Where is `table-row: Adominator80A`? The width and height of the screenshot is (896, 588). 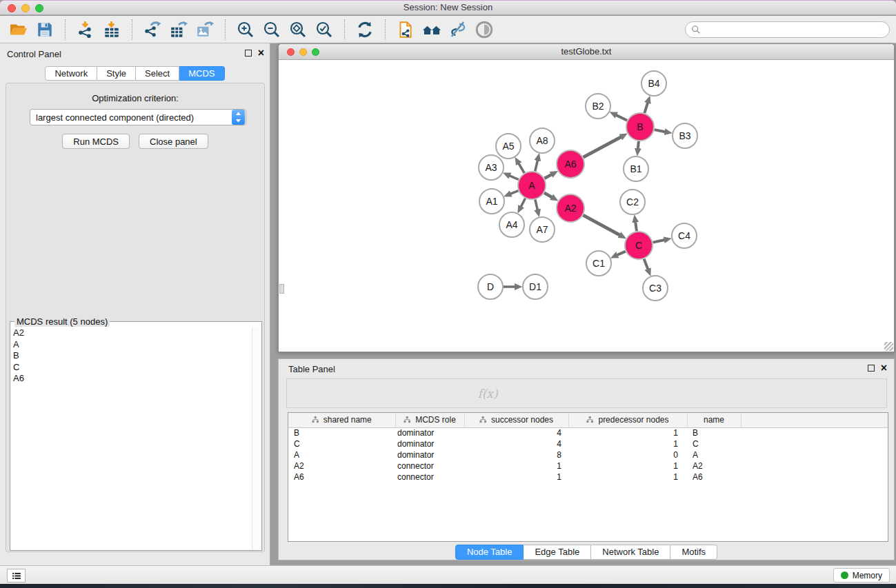
table-row: Adominator80A is located at coordinates (588, 455).